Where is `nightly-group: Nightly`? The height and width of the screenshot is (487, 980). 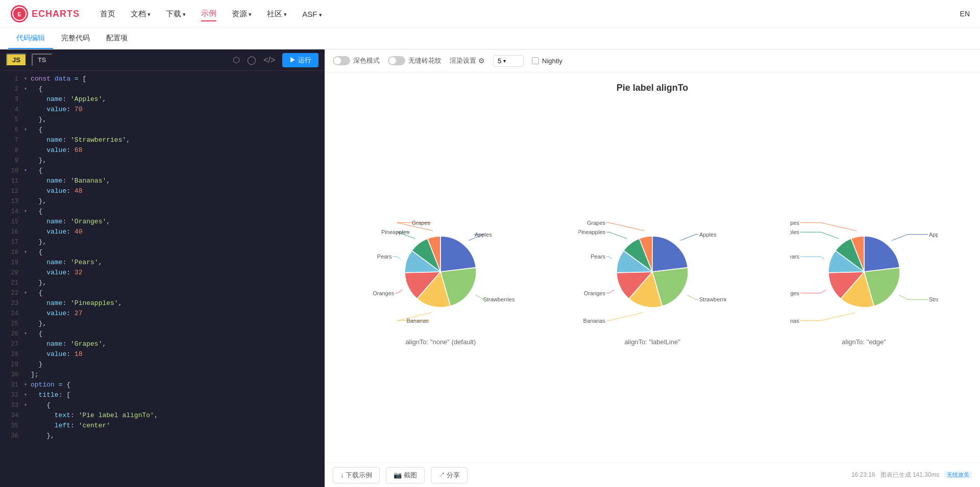
nightly-group: Nightly is located at coordinates (547, 61).